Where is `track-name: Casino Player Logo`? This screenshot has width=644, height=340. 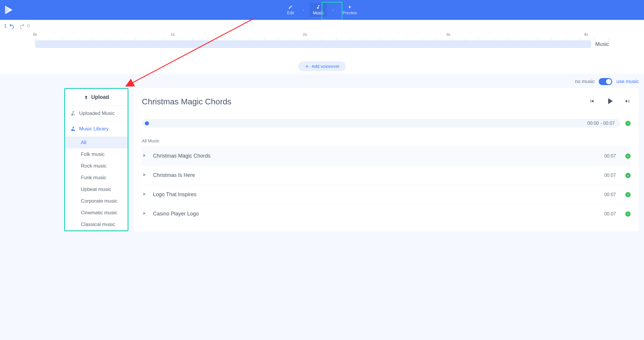
track-name: Casino Player Logo is located at coordinates (375, 214).